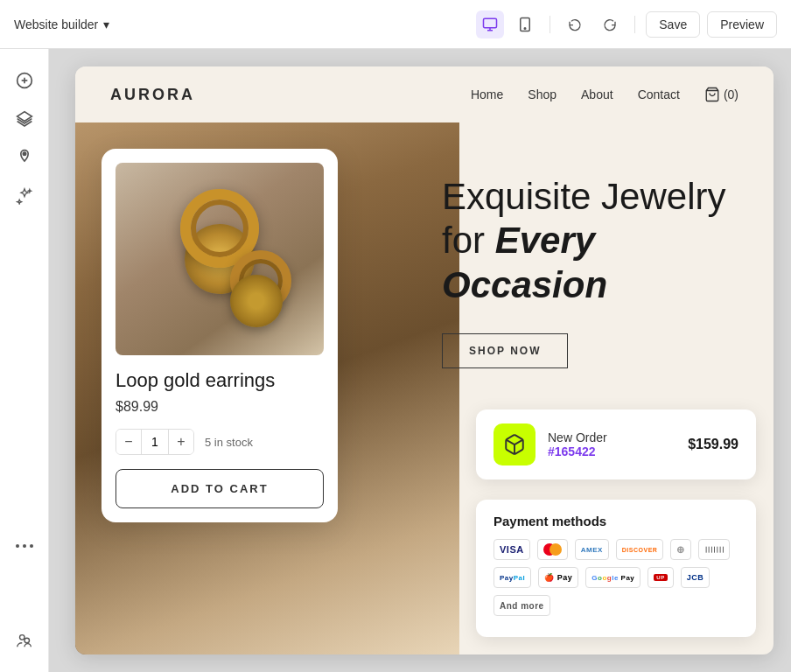  Describe the element at coordinates (24, 80) in the screenshot. I see `sidebar-item-add` at that location.